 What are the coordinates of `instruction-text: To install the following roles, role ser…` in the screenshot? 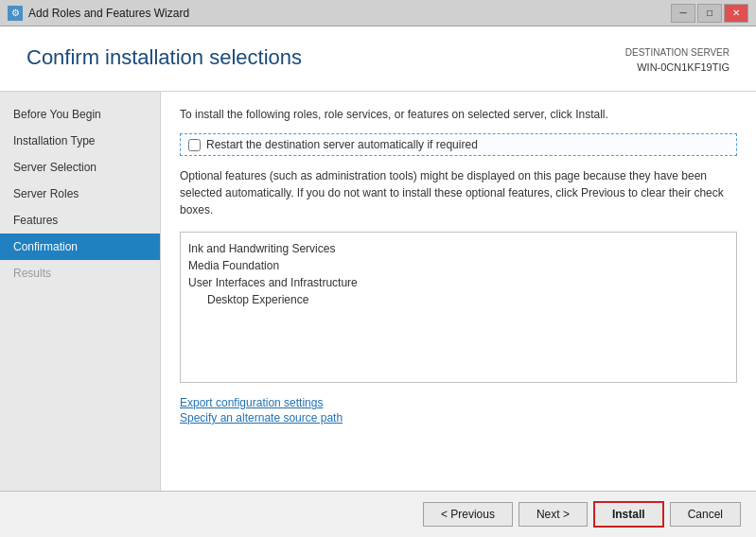 It's located at (458, 115).